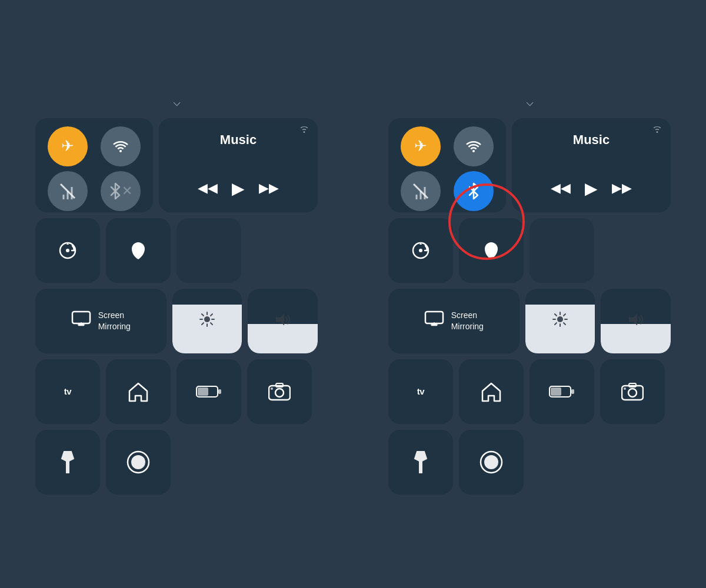 This screenshot has width=706, height=588. Describe the element at coordinates (68, 462) in the screenshot. I see `flashlight-button-left` at that location.